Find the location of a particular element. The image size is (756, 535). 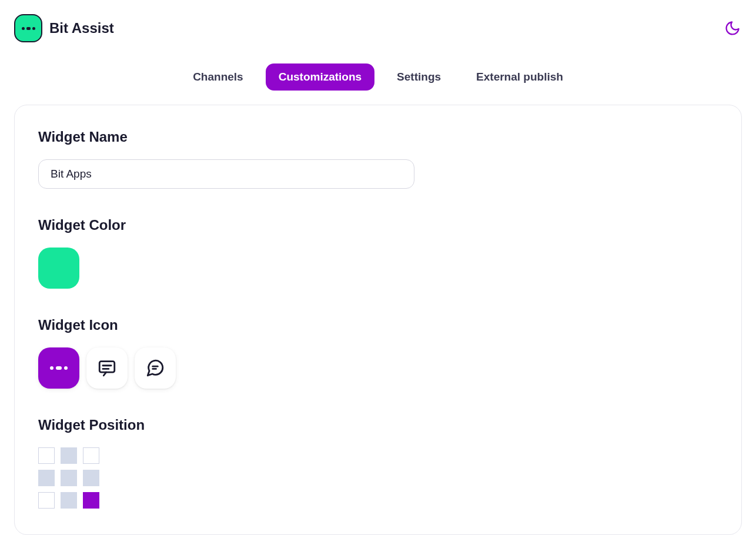

chat-bubble-icon is located at coordinates (155, 368).